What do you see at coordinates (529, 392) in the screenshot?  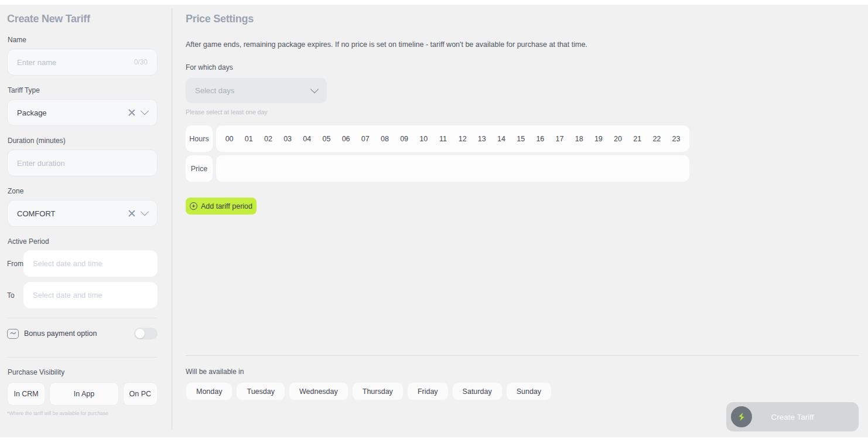 I see `weekday-button: Sunday` at bounding box center [529, 392].